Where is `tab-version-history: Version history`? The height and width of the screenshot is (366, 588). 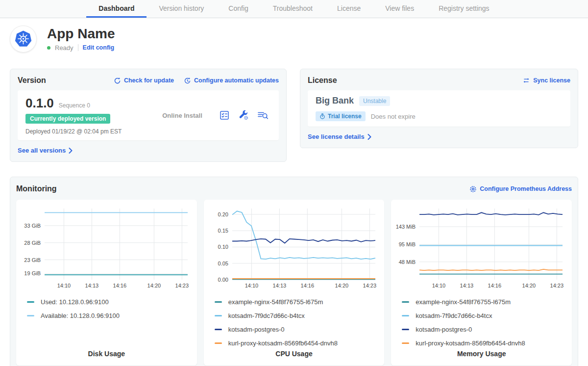
tab-version-history: Version history is located at coordinates (181, 9).